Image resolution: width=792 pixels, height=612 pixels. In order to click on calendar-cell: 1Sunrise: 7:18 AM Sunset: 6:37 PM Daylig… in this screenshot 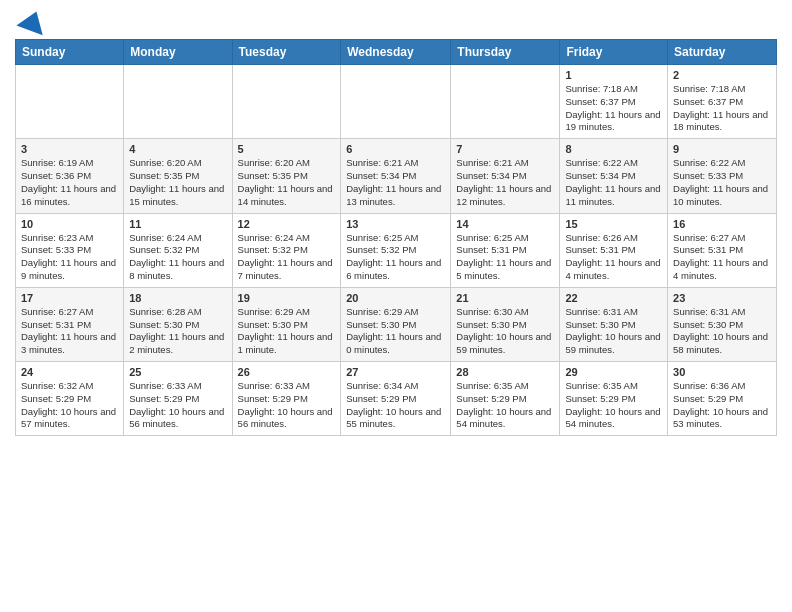, I will do `click(614, 102)`.